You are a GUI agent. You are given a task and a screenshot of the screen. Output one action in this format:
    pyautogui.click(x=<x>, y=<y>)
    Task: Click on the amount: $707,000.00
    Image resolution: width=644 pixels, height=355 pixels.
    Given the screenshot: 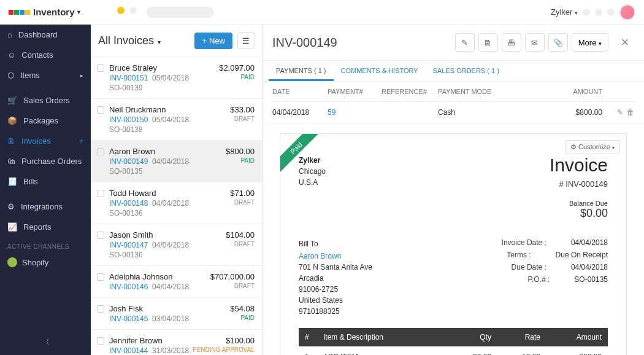 What is the action you would take?
    pyautogui.click(x=232, y=276)
    